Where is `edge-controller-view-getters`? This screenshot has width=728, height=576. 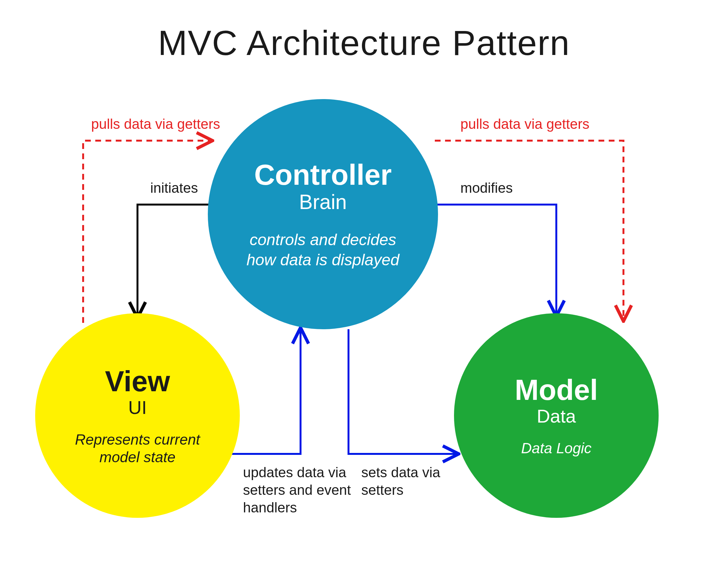
edge-controller-view-getters is located at coordinates (147, 232).